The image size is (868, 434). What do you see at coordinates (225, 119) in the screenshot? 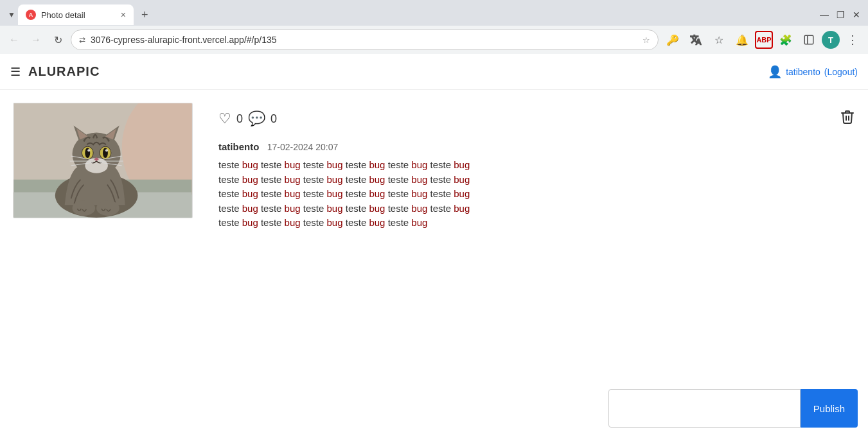
I see `heart-icon: ♡` at bounding box center [225, 119].